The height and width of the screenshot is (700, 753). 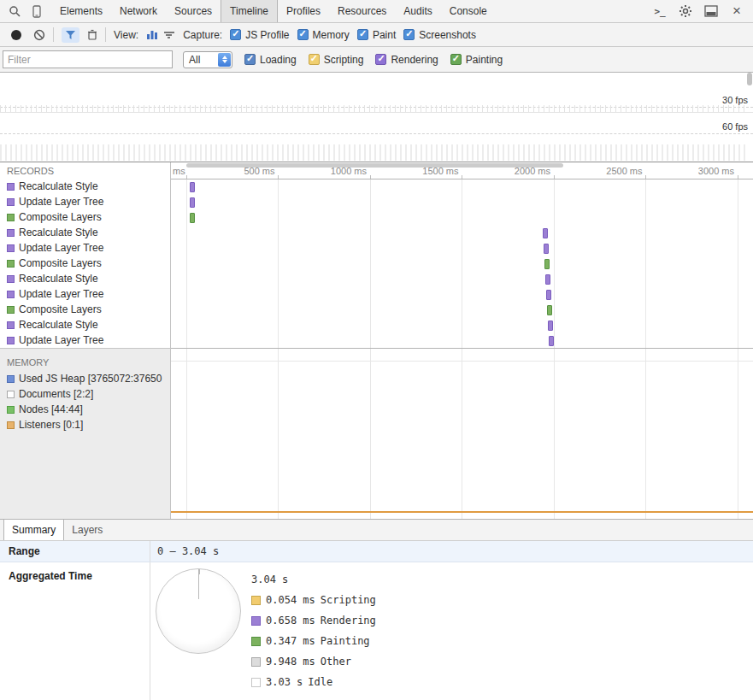 What do you see at coordinates (660, 11) in the screenshot?
I see `console-drawer-icon: >_` at bounding box center [660, 11].